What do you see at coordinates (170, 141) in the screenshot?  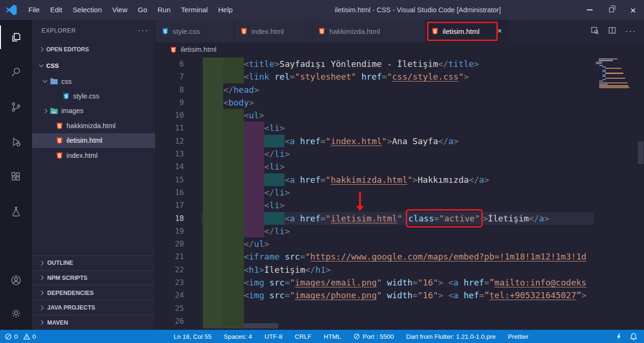 I see `line-number: 12` at bounding box center [170, 141].